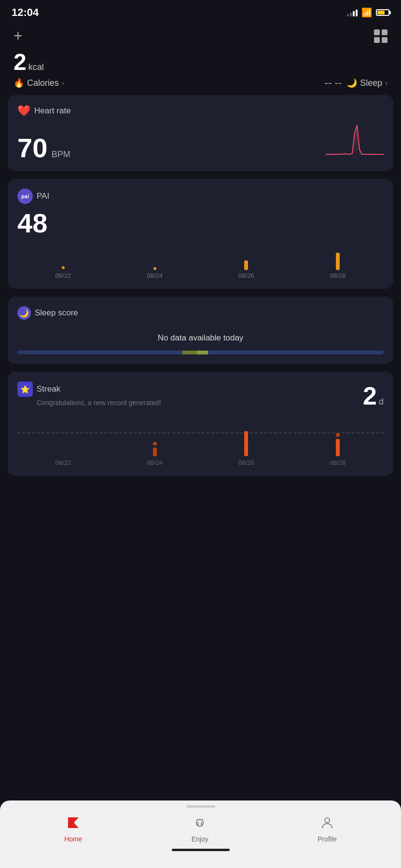 This screenshot has width=401, height=868. I want to click on pai-card: pai PAI 48 08/22 08/24, so click(201, 234).